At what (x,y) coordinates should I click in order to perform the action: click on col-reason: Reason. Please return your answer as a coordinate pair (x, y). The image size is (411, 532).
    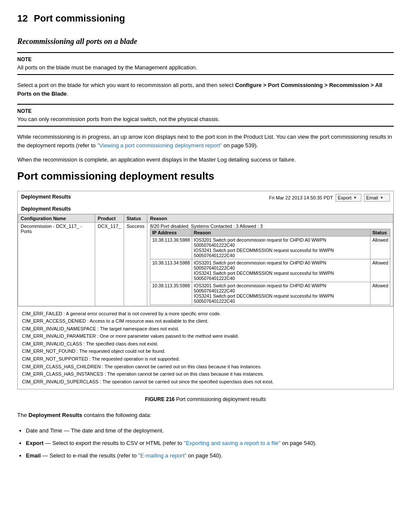
    Looking at the image, I should click on (271, 218).